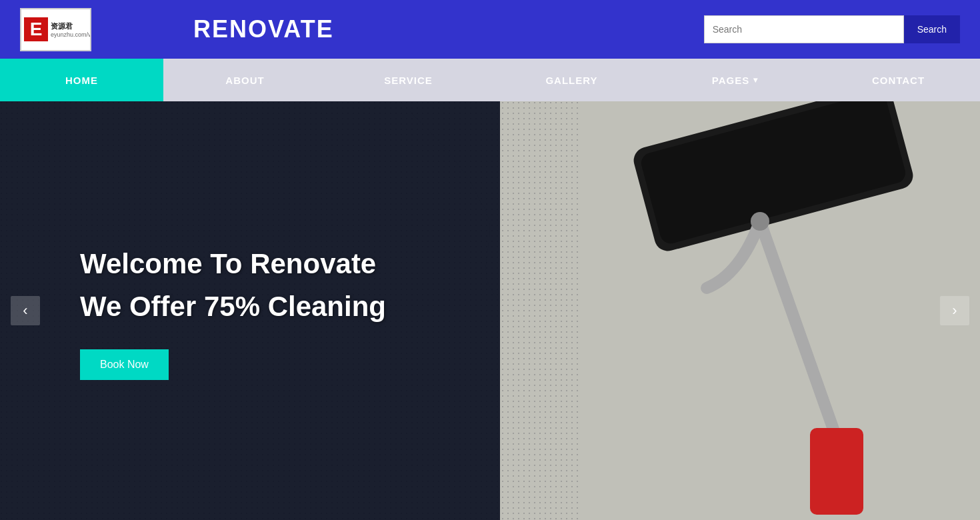 The height and width of the screenshot is (520, 980). What do you see at coordinates (233, 264) in the screenshot?
I see `hero-title: Welcome To Renovate` at bounding box center [233, 264].